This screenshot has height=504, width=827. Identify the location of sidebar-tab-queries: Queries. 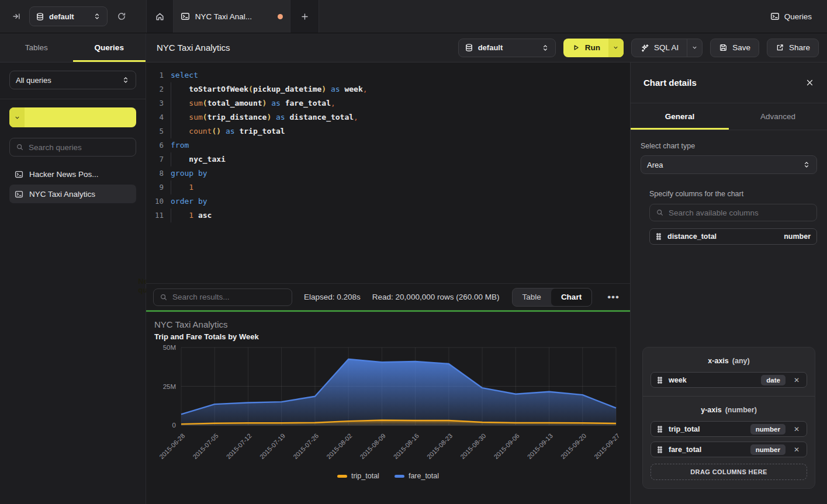
(110, 48).